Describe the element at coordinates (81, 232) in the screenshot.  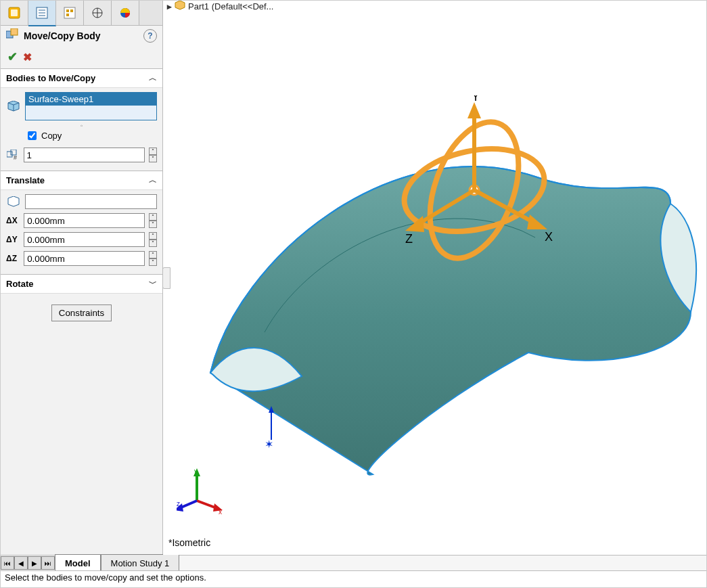
I see `translate-section-body: ΔX ˄˅ ΔY ˄˅ ΔZ ˄˅` at that location.